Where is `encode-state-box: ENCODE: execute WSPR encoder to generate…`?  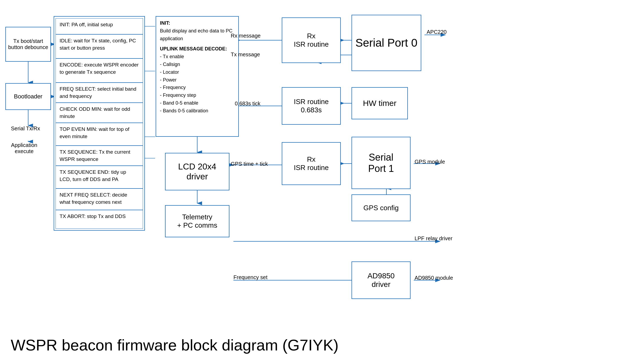 encode-state-box: ENCODE: execute WSPR encoder to generate… is located at coordinates (99, 71).